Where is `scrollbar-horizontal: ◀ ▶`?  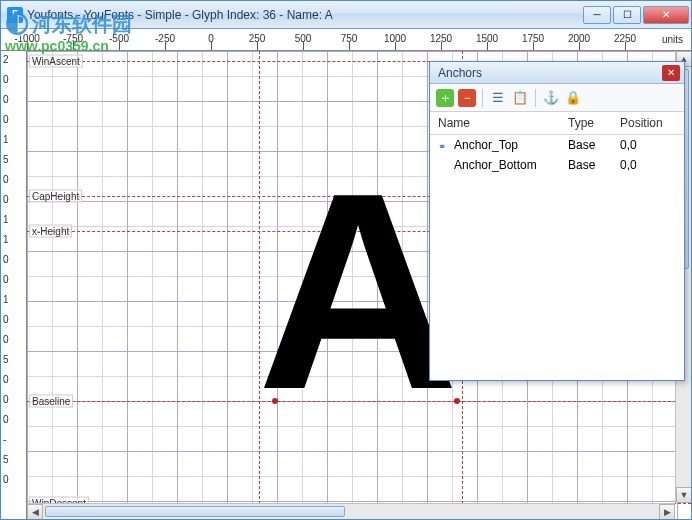 scrollbar-horizontal: ◀ ▶ is located at coordinates (351, 511).